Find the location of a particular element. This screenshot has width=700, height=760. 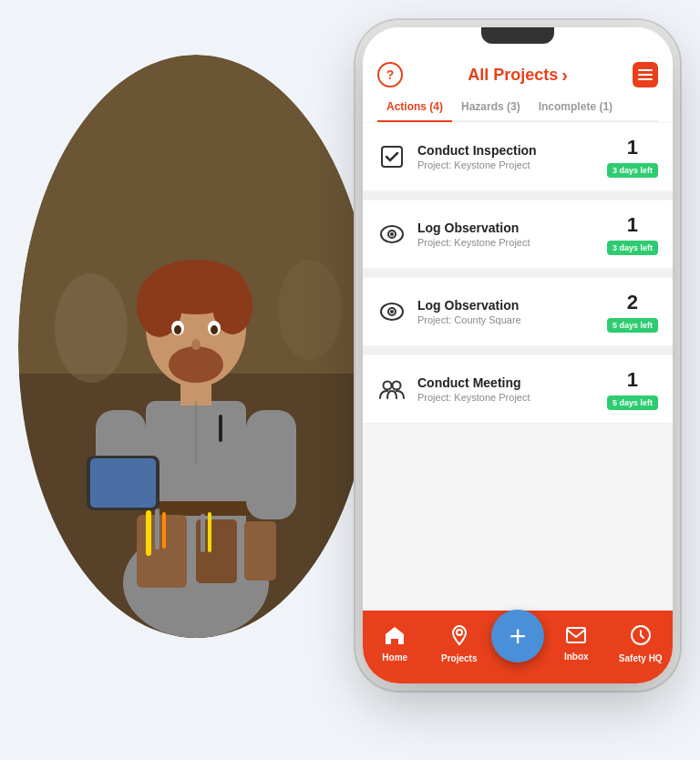

menu-icon is located at coordinates (645, 75).